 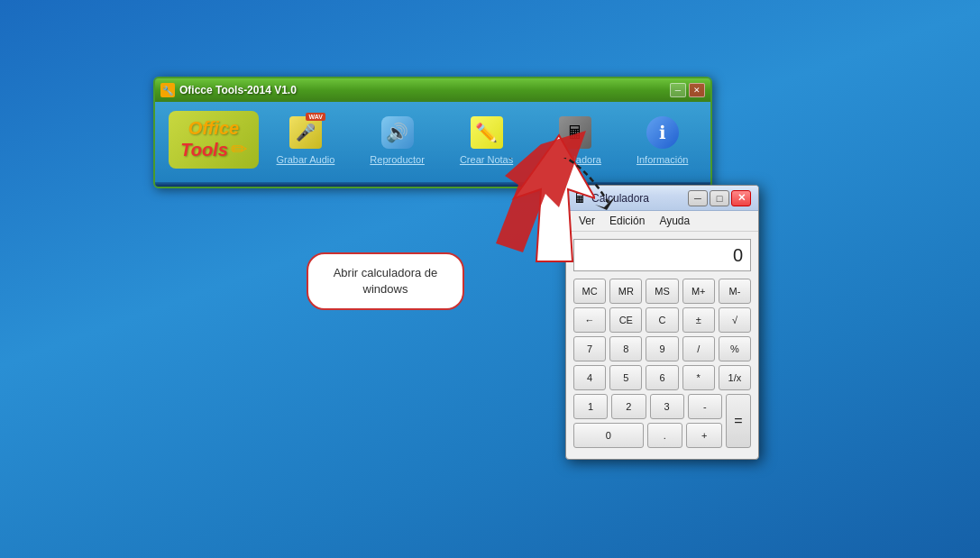 What do you see at coordinates (662, 320) in the screenshot?
I see `calc-c-button: C` at bounding box center [662, 320].